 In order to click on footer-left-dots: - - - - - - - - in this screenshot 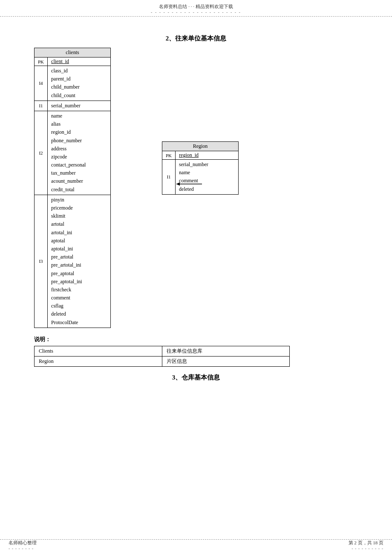, I will do `click(23, 549)`.